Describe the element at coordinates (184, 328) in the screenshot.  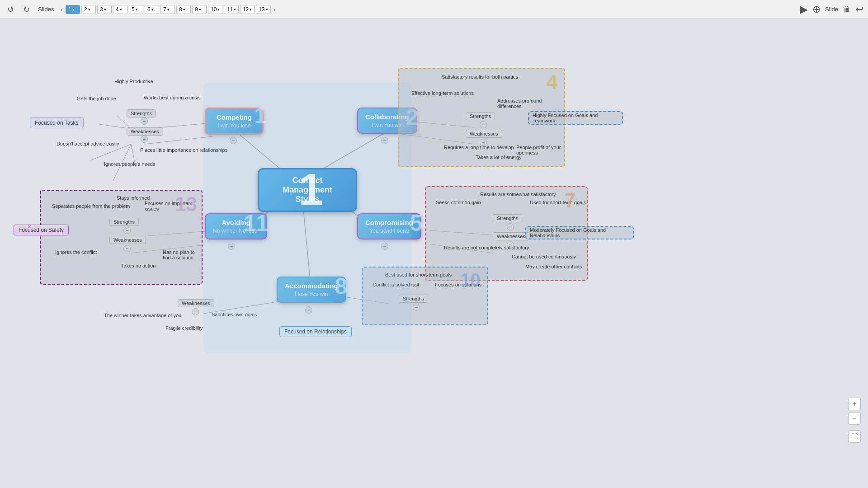
I see `accom-w3: Fragile credibility` at that location.